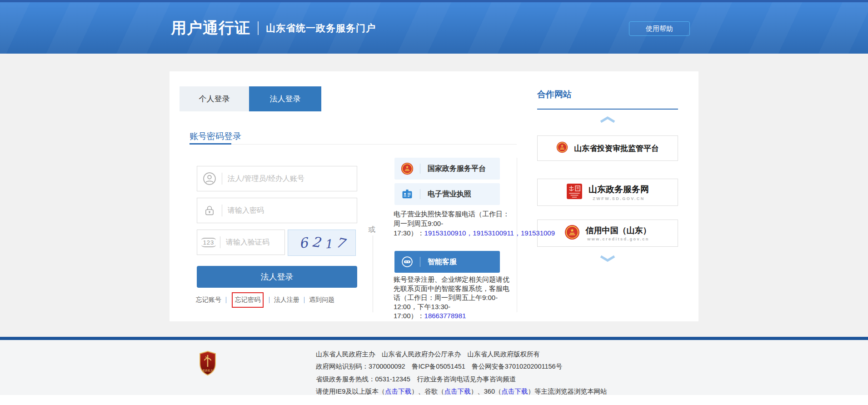 Image resolution: width=868 pixels, height=405 pixels. What do you see at coordinates (321, 28) in the screenshot?
I see `page-subtitle: 山东省统一政务服务门户` at bounding box center [321, 28].